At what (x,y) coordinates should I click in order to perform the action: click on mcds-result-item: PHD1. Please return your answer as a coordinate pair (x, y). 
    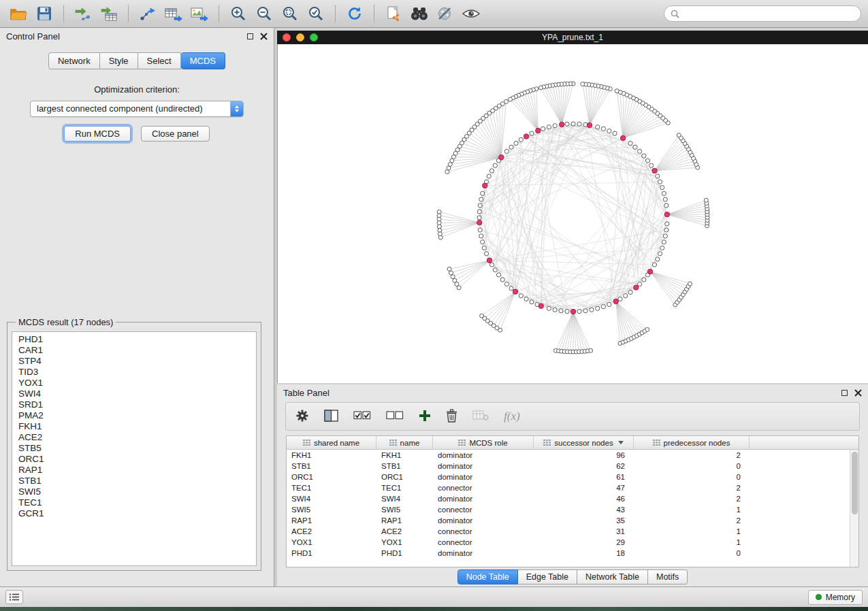
    Looking at the image, I should click on (134, 340).